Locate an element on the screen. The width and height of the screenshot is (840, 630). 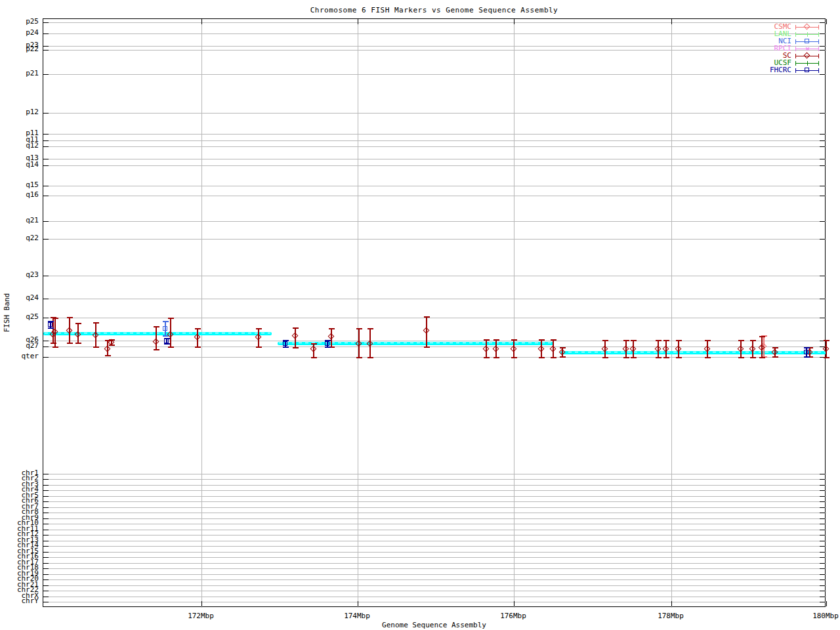
fish-band-label-q21: q21 is located at coordinates (32, 220).